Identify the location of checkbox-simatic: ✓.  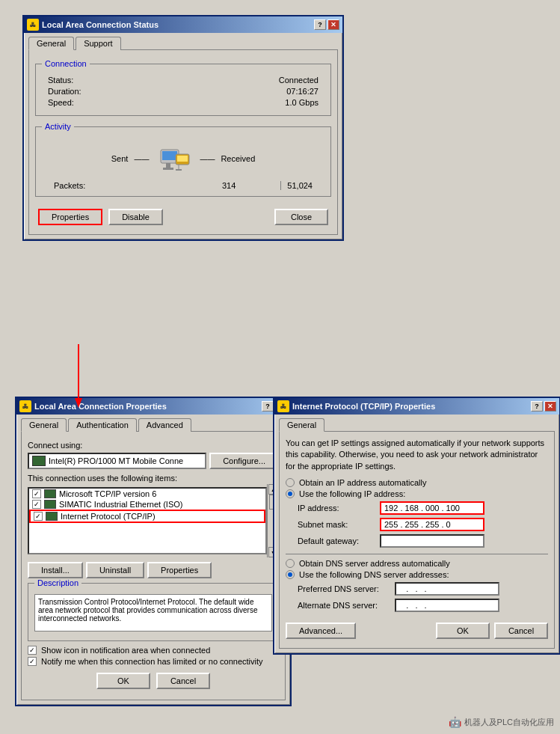
(37, 504).